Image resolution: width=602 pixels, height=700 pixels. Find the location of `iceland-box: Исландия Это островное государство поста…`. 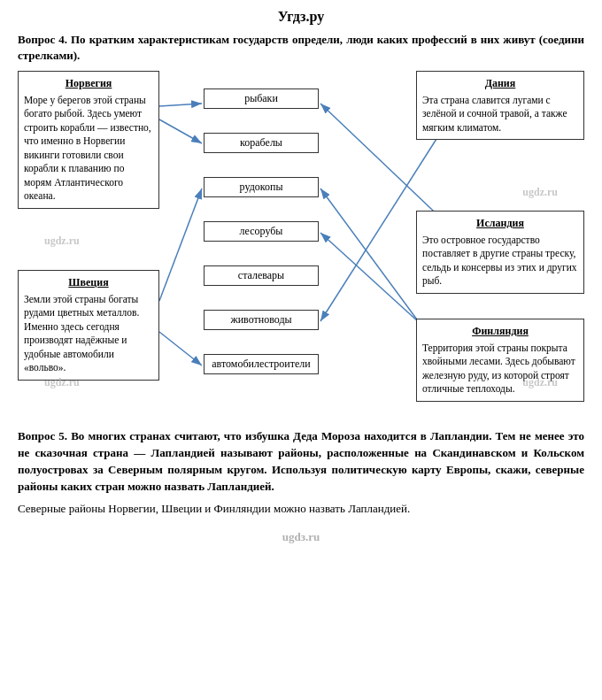

iceland-box: Исландия Это островное государство поста… is located at coordinates (500, 251).